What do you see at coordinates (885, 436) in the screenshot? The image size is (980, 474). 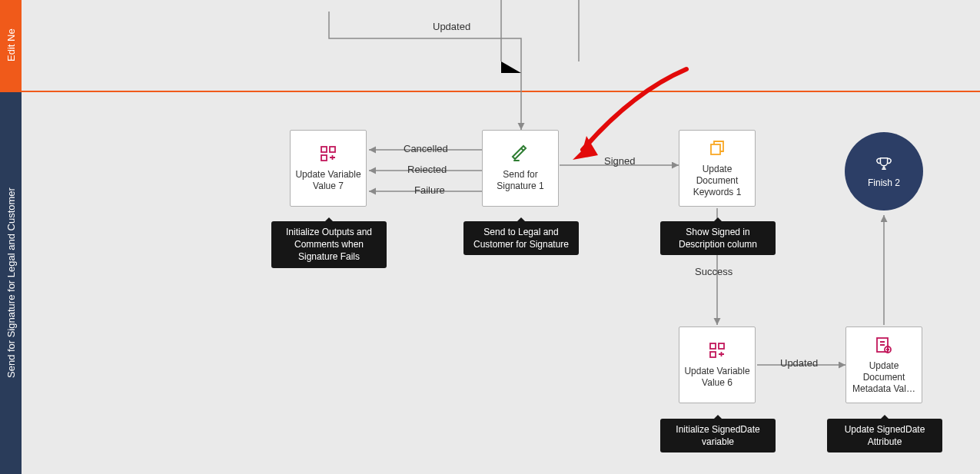 I see `tooltip-update-metadata: Update SignedDate Attribute` at bounding box center [885, 436].